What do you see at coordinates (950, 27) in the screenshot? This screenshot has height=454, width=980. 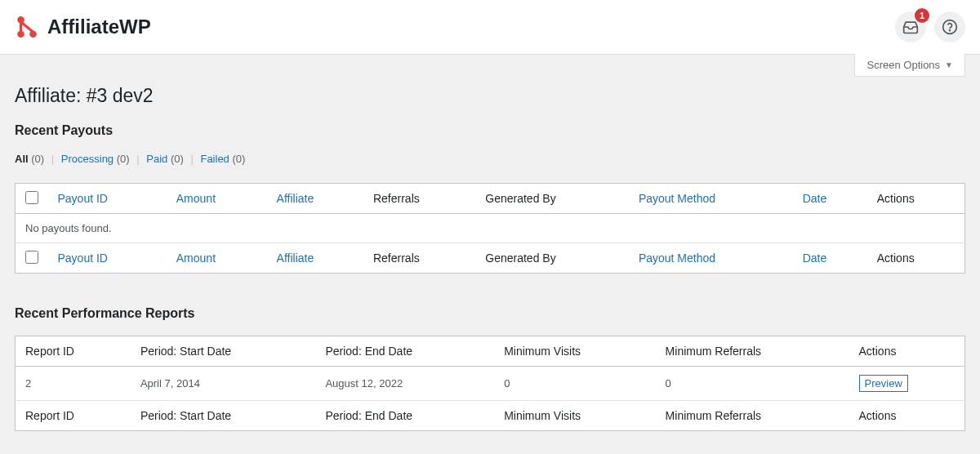 I see `help-icon` at bounding box center [950, 27].